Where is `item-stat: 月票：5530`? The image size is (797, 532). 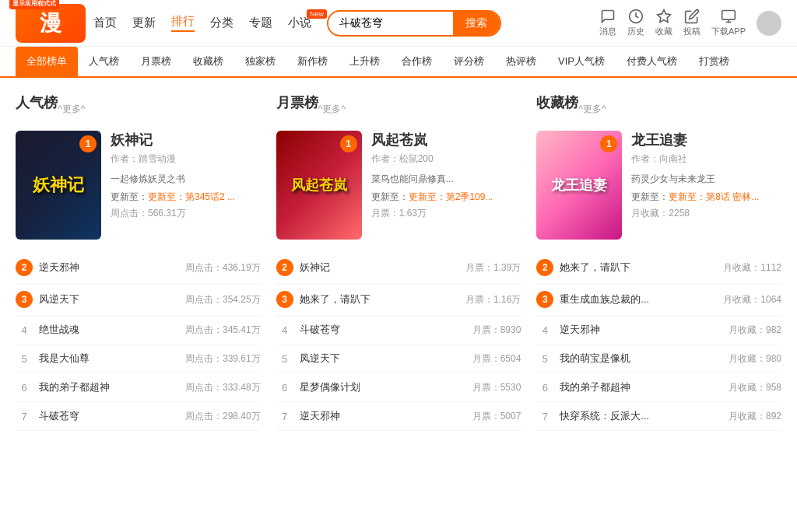 item-stat: 月票：5530 is located at coordinates (497, 387).